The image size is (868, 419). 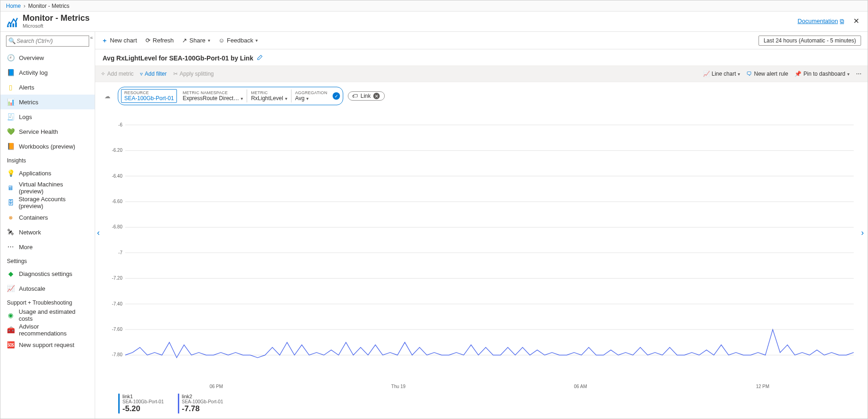 What do you see at coordinates (149, 96) in the screenshot?
I see `resource-dropdown: RESOURCE SEA-100Gb-Port-01` at bounding box center [149, 96].